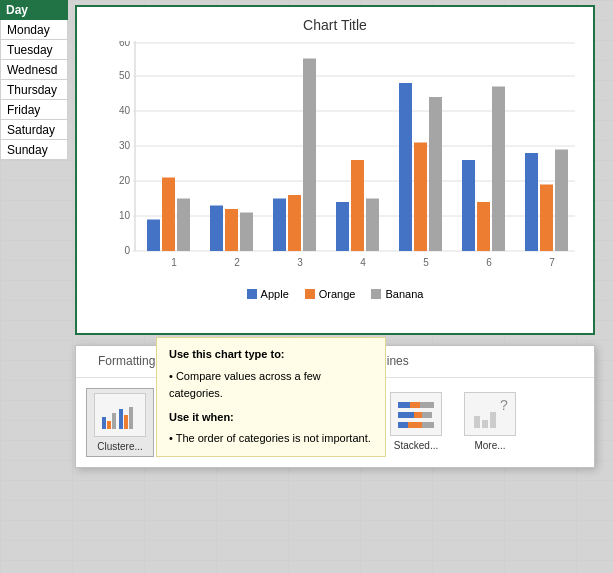 This screenshot has width=613, height=573. What do you see at coordinates (174, 262) in the screenshot?
I see `svg-text: 1` at bounding box center [174, 262].